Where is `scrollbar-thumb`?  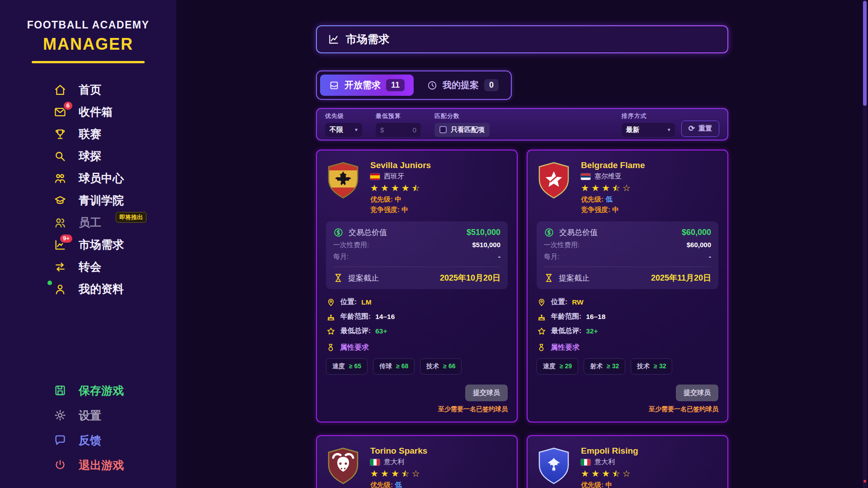 scrollbar-thumb is located at coordinates (865, 53).